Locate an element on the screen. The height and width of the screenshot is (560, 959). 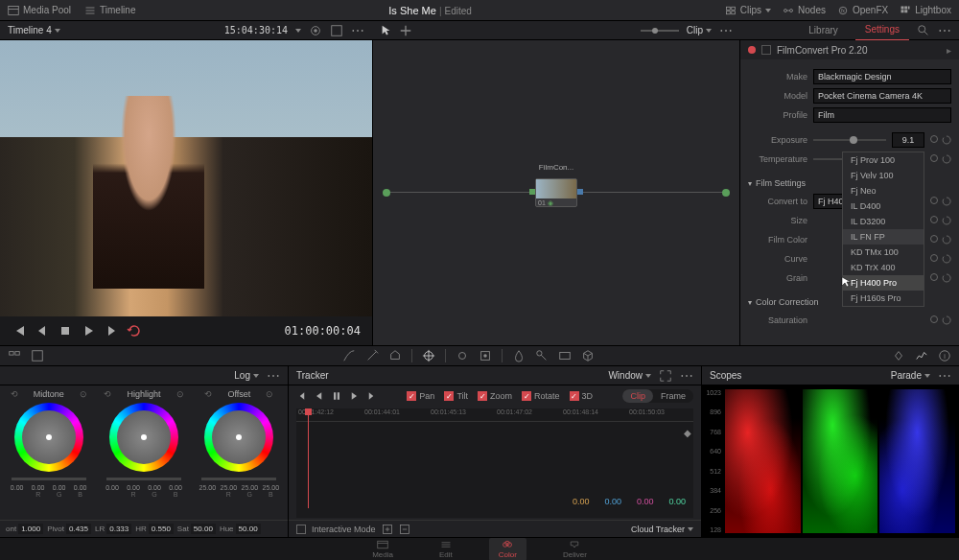
hue-value: 50.00 is located at coordinates (248, 529).